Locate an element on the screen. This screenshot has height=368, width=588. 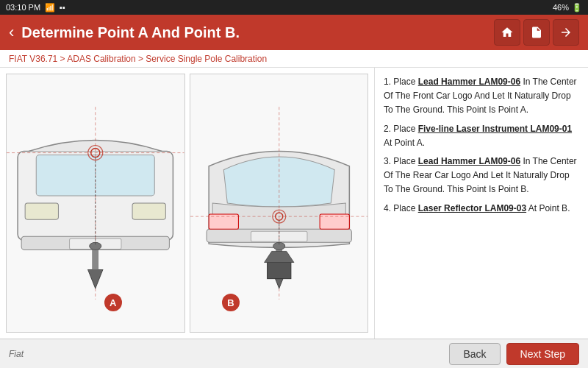
header-icons is located at coordinates (537, 32).